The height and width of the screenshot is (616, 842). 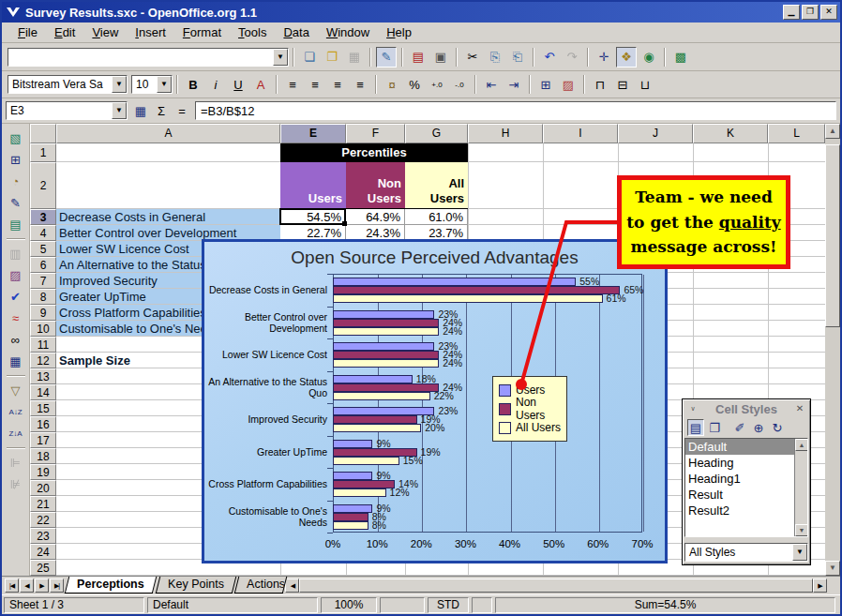 I want to click on number-format-percent-icon: %, so click(x=414, y=84).